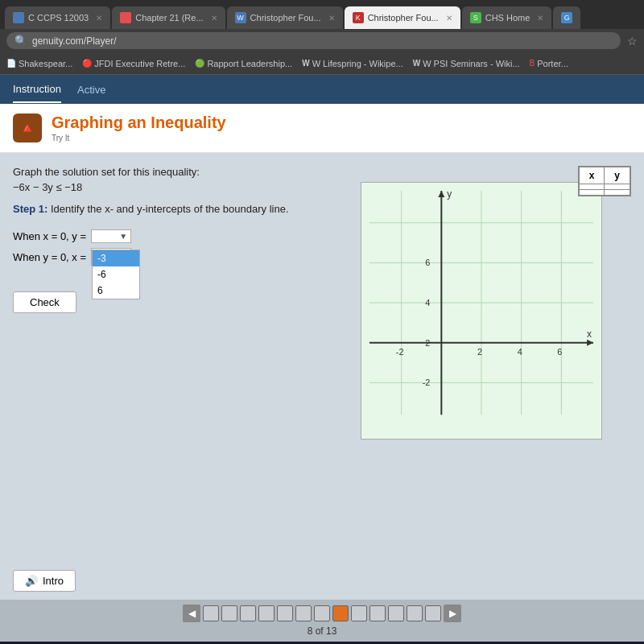 This screenshot has height=644, width=644. I want to click on nav-active: Active, so click(92, 90).